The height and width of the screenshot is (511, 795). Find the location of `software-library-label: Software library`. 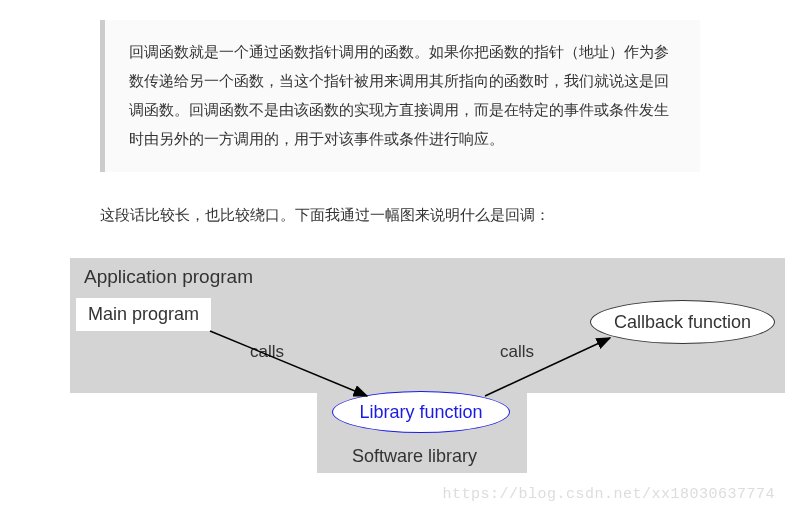

software-library-label: Software library is located at coordinates (414, 456).